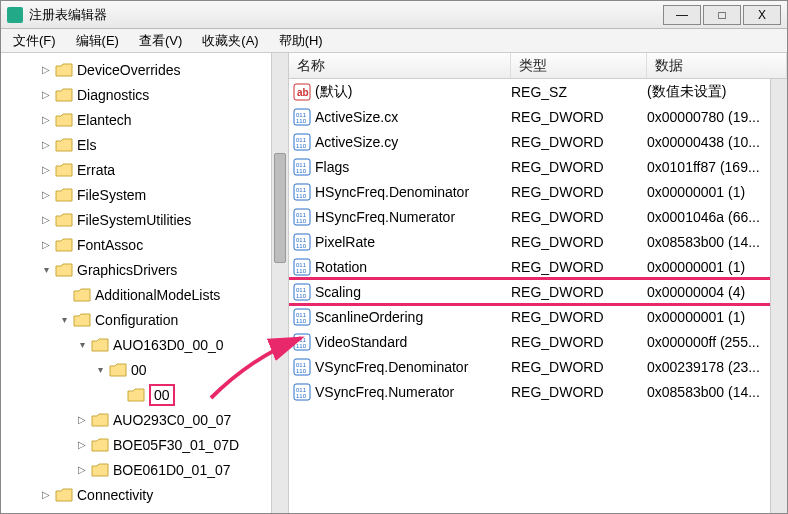  Describe the element at coordinates (144, 244) in the screenshot. I see `tree-item: ▷FontAssoc` at that location.